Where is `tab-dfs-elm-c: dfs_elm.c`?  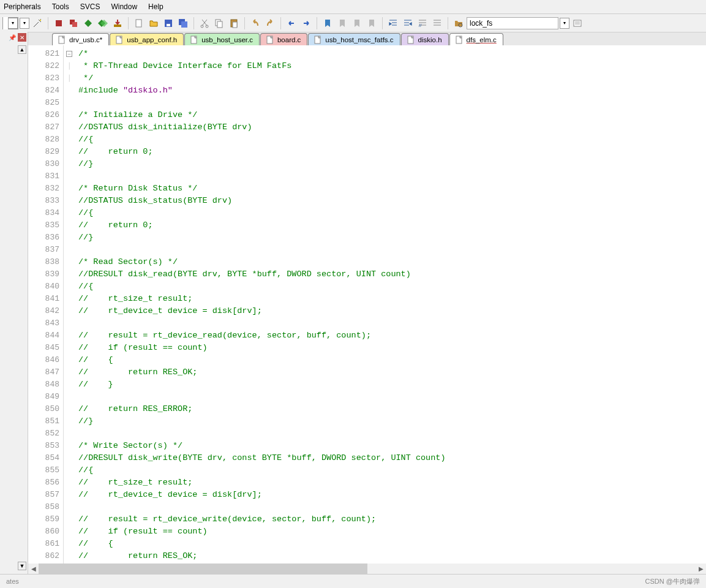 tab-dfs-elm-c: dfs_elm.c is located at coordinates (476, 39).